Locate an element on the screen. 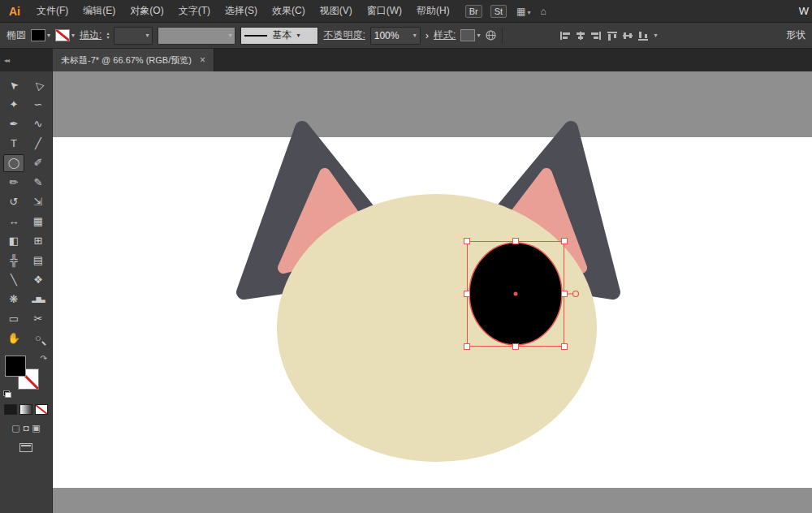 The width and height of the screenshot is (812, 513). align-right-icon is located at coordinates (596, 36).